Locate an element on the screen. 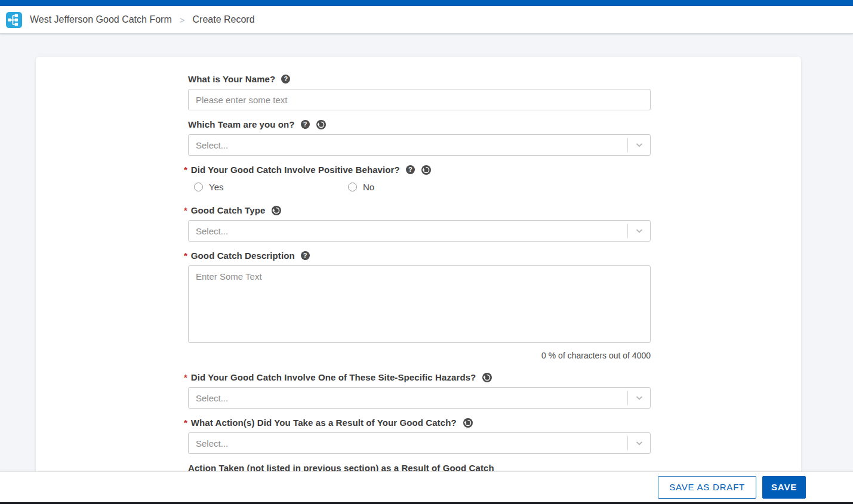 This screenshot has width=853, height=504. field-actions-taken: * What Action(s) Did You Take as a Resul… is located at coordinates (419, 435).